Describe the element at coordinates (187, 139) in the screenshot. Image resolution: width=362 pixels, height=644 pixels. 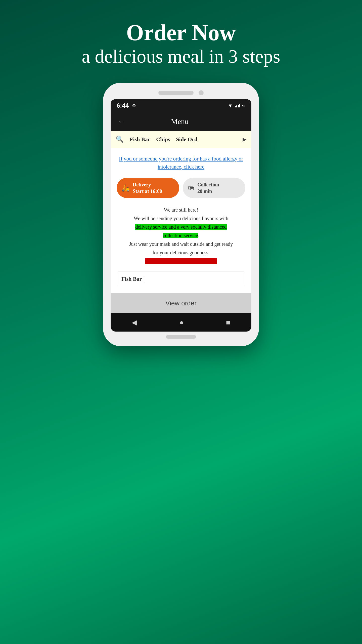
I see `category-side-ord: Side Ord` at that location.